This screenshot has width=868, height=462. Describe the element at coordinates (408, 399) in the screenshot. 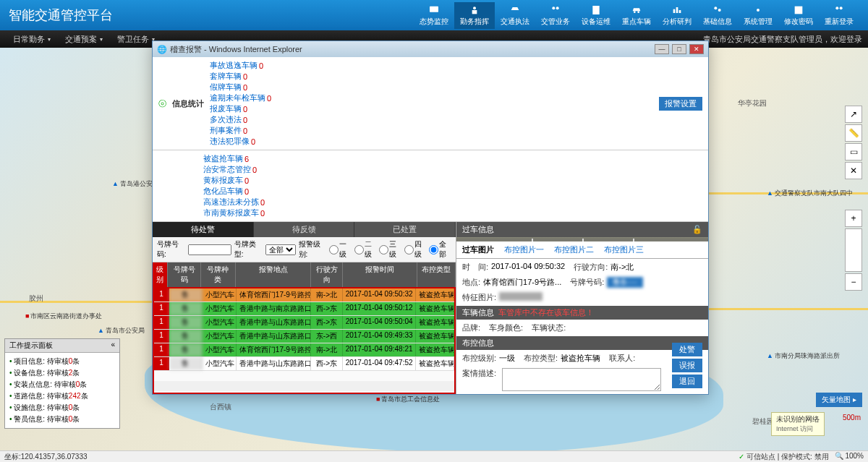

I see `map-marker: 青岛市总工会信息处` at that location.